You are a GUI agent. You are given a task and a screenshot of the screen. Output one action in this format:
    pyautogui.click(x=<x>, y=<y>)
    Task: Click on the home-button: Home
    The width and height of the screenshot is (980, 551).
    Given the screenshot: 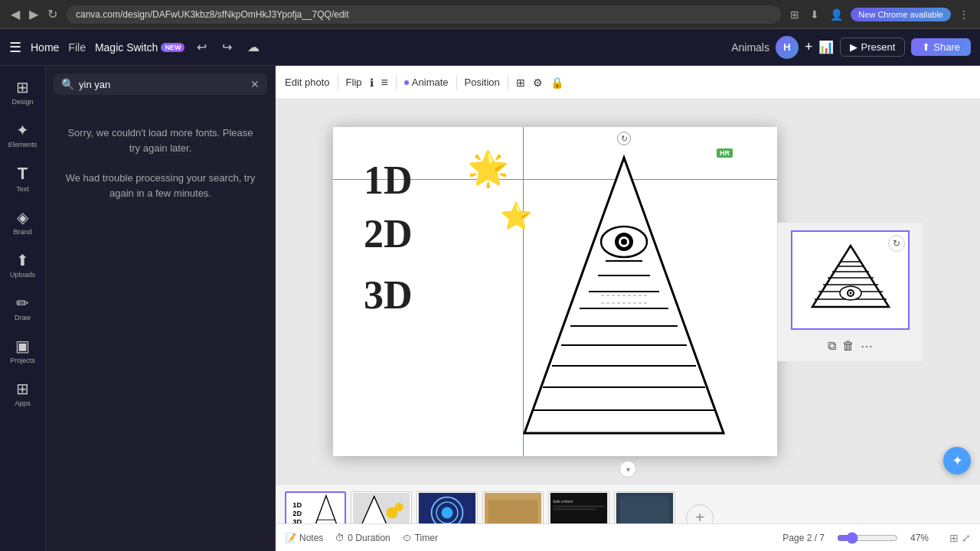 What is the action you would take?
    pyautogui.click(x=44, y=47)
    